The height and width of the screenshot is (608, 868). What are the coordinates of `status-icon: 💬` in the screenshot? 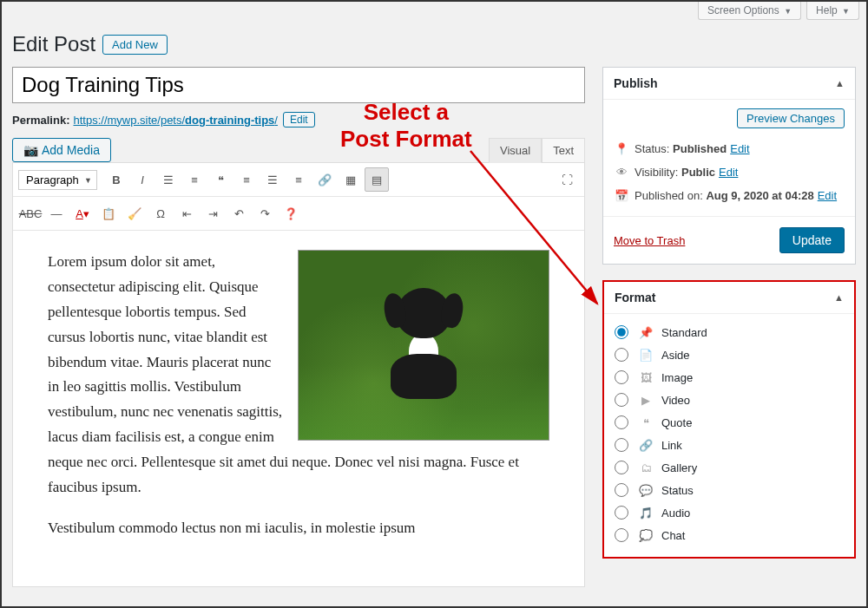 It's located at (646, 491).